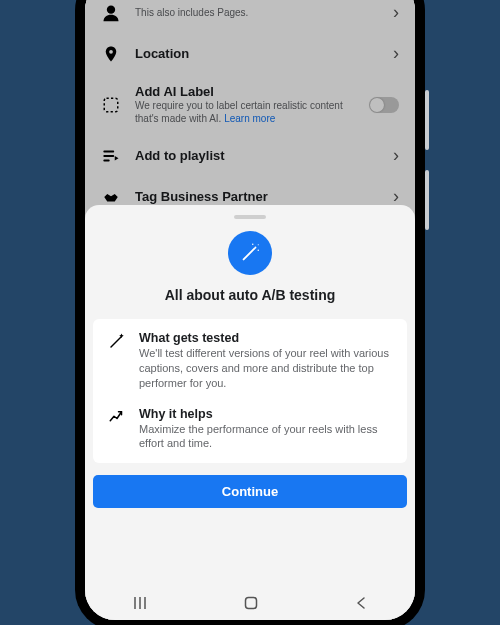  What do you see at coordinates (384, 105) in the screenshot?
I see `ai-label-toggle` at bounding box center [384, 105].